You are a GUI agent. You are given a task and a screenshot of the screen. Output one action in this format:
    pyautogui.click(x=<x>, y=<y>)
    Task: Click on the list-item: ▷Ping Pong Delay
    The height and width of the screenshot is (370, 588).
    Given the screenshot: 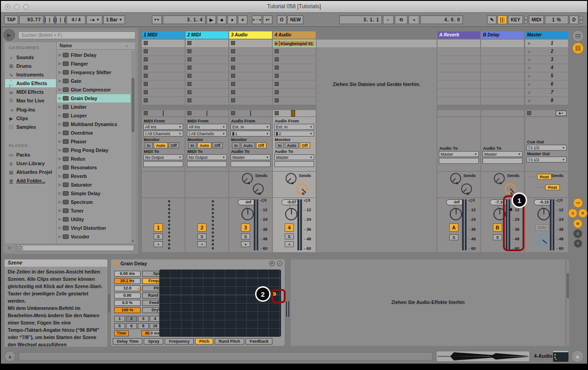 What is the action you would take?
    pyautogui.click(x=94, y=150)
    